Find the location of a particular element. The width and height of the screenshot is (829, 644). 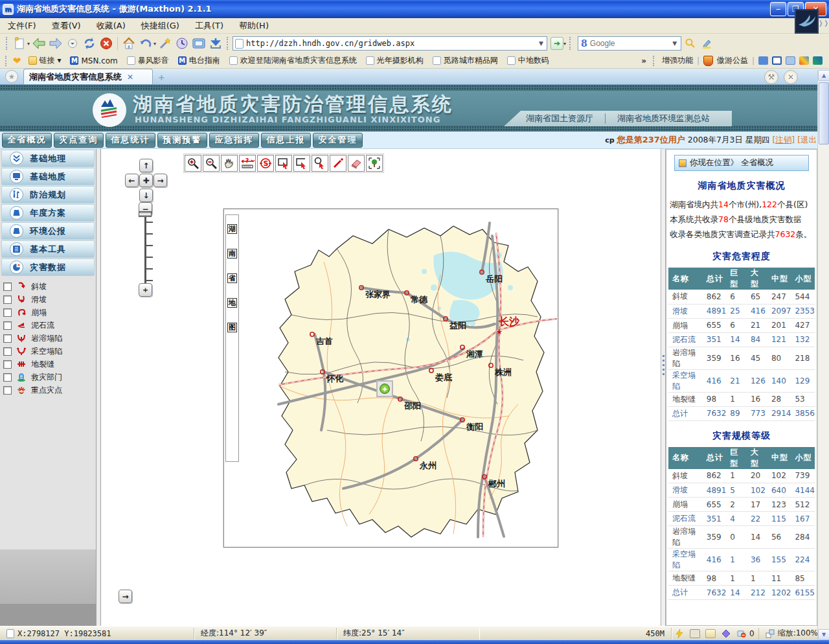

new-page-button is located at coordinates (19, 43).